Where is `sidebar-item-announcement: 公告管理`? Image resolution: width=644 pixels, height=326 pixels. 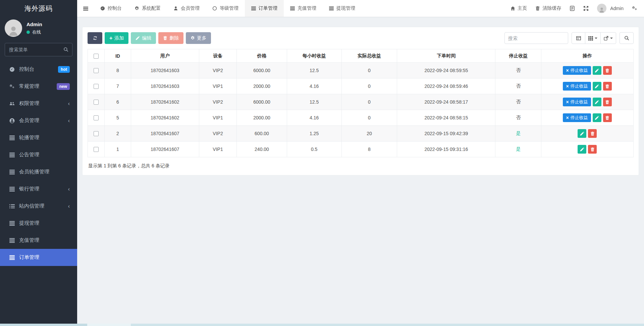 sidebar-item-announcement: 公告管理 is located at coordinates (39, 155).